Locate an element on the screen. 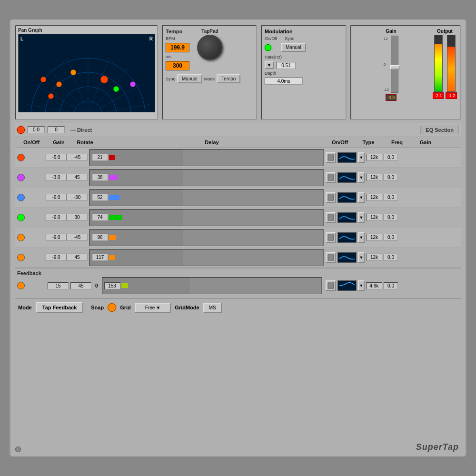 The width and height of the screenshot is (476, 476). gain-tick-0: 0 is located at coordinates (387, 65).